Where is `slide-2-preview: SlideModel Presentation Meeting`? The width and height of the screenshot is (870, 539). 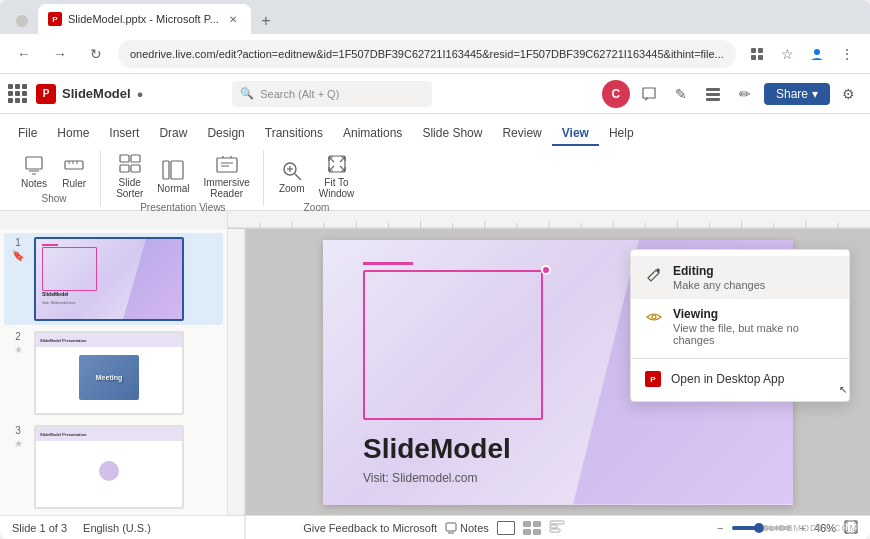
slide-2-preview: SlideModel Presentation Meeting is located at coordinates (109, 373).